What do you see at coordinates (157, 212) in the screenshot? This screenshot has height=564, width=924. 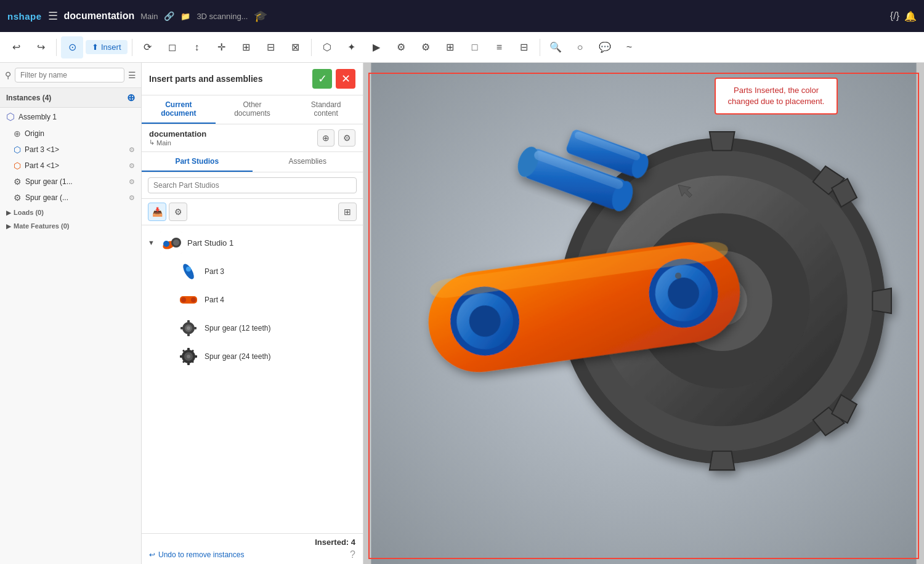 I see `insert-view-button: 📥` at bounding box center [157, 212].